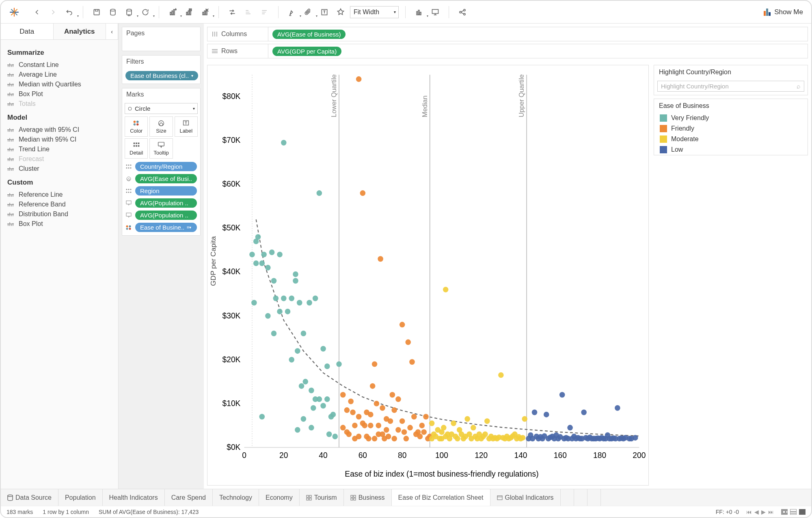  Describe the element at coordinates (784, 12) in the screenshot. I see `show-me-button: Show Me` at that location.